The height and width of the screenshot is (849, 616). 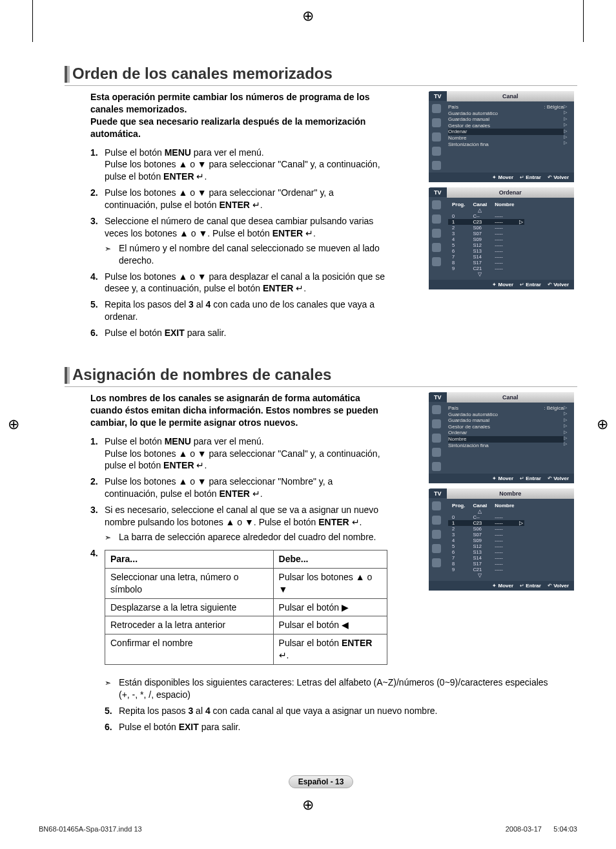 What do you see at coordinates (98, 241) in the screenshot?
I see `step-number: 3.` at bounding box center [98, 241].